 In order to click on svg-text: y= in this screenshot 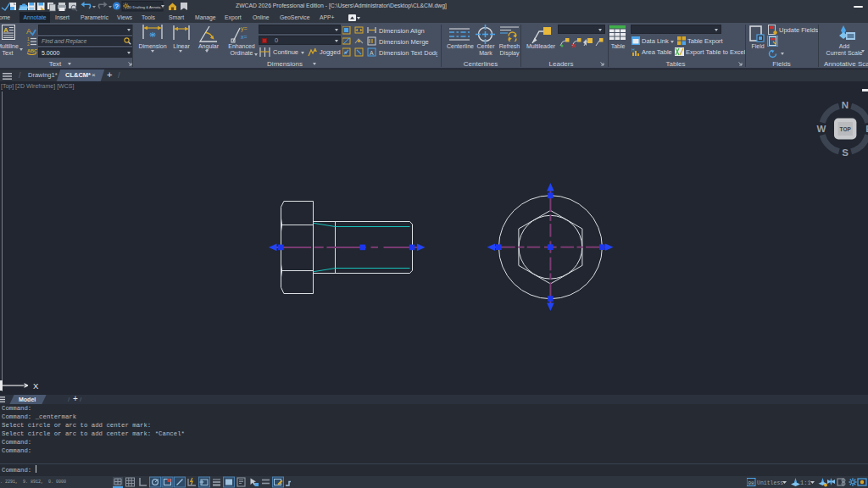, I will do `click(244, 29)`.